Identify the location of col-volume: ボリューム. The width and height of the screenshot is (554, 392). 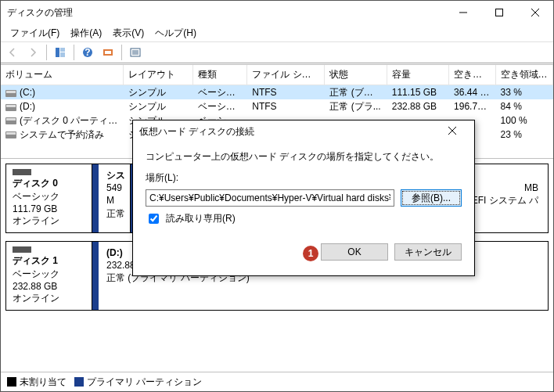
(63, 75).